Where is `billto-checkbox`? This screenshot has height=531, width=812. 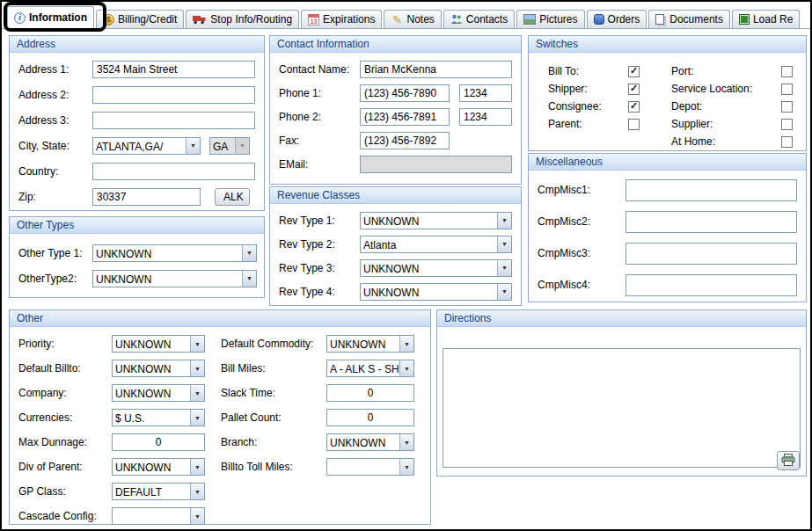 billto-checkbox is located at coordinates (633, 72).